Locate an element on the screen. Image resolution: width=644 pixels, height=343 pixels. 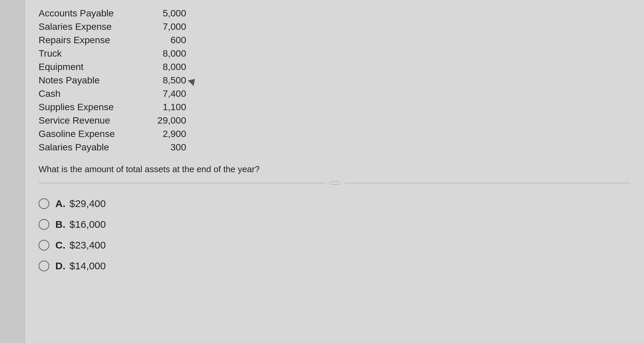
account-row: Notes Payable8,500 is located at coordinates (335, 80).